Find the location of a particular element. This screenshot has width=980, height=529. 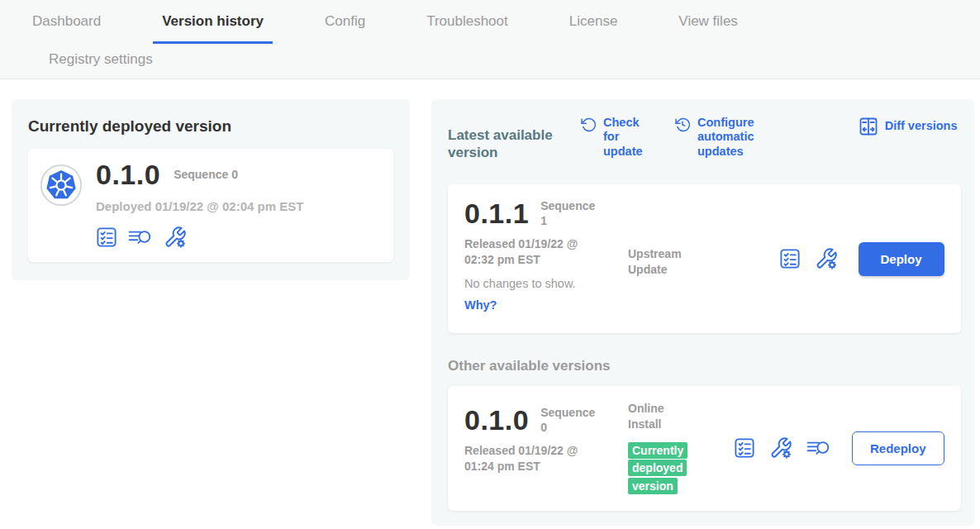

other-version-number: 0.1.0 is located at coordinates (497, 421).